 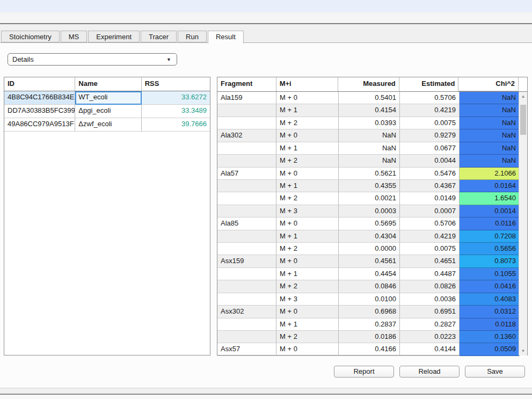 What do you see at coordinates (490, 337) in the screenshot?
I see `chi2-value-cell: 0.1360` at bounding box center [490, 337].